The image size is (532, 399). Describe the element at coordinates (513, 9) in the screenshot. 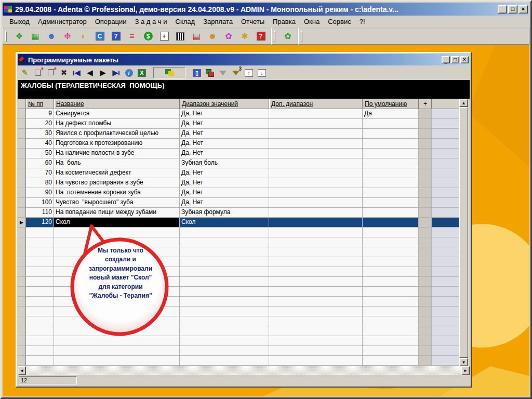

I see `maximize-button: □` at that location.